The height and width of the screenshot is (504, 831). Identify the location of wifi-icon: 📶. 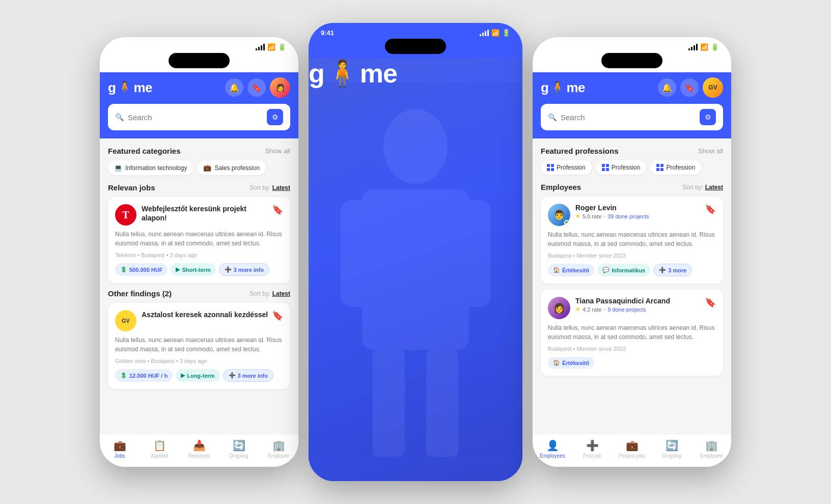
(271, 47).